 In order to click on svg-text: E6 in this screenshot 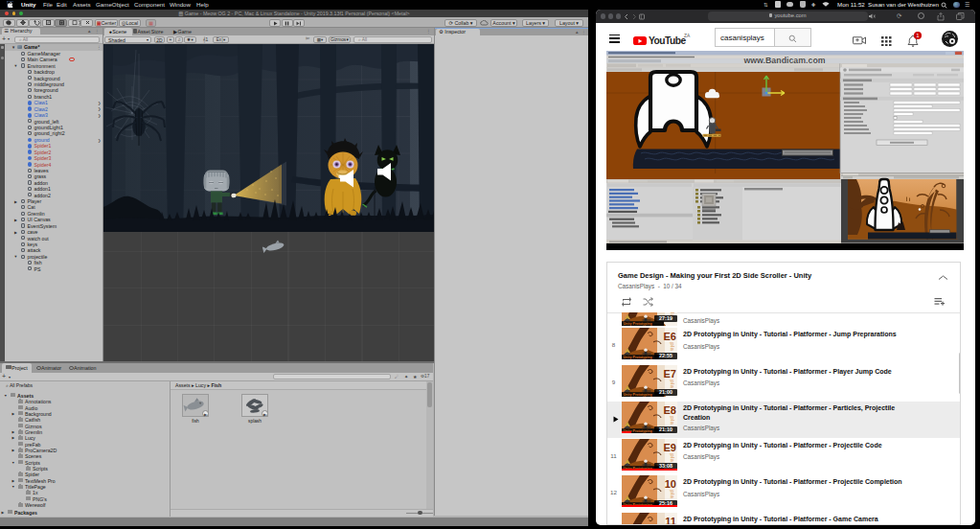, I will do `click(671, 336)`.